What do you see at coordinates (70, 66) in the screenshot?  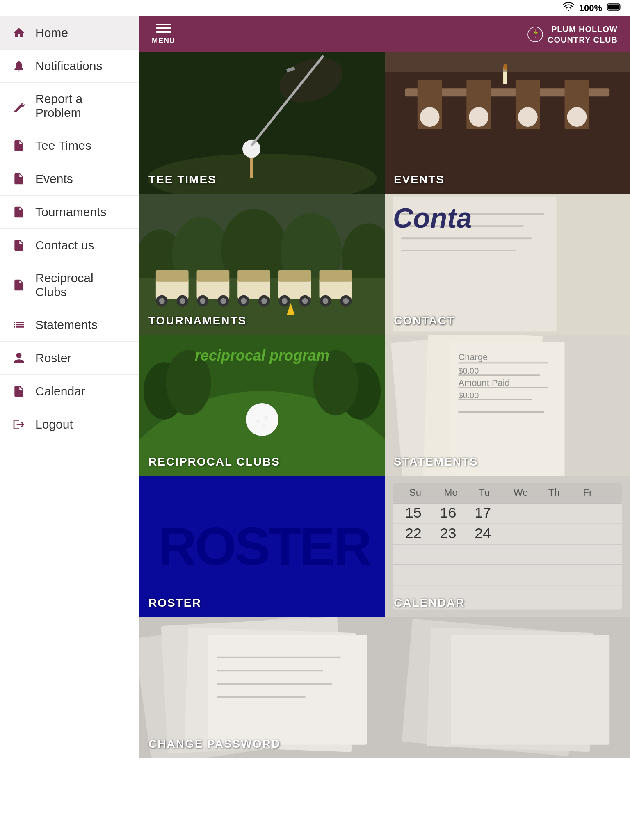 I see `sidebar-item-notifications: Notifications` at bounding box center [70, 66].